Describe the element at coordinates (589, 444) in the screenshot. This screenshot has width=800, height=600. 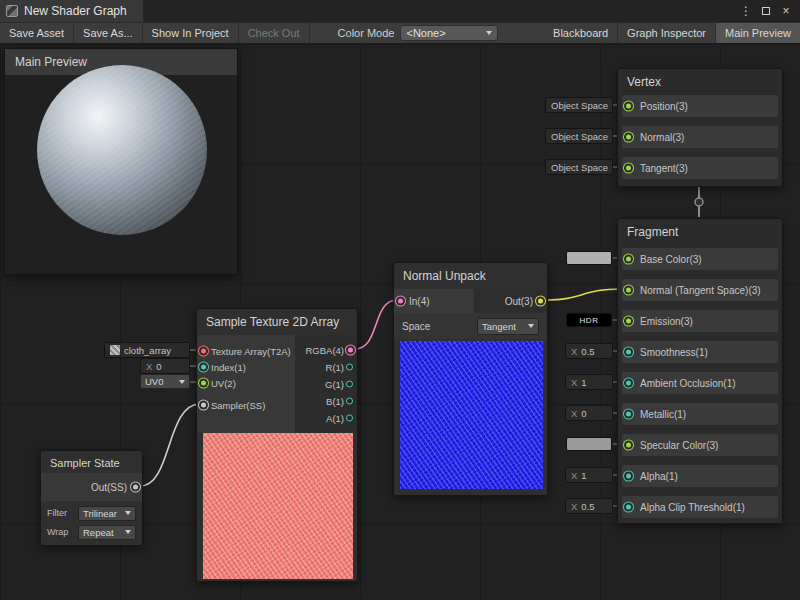
I see `specular-color-swatch` at that location.